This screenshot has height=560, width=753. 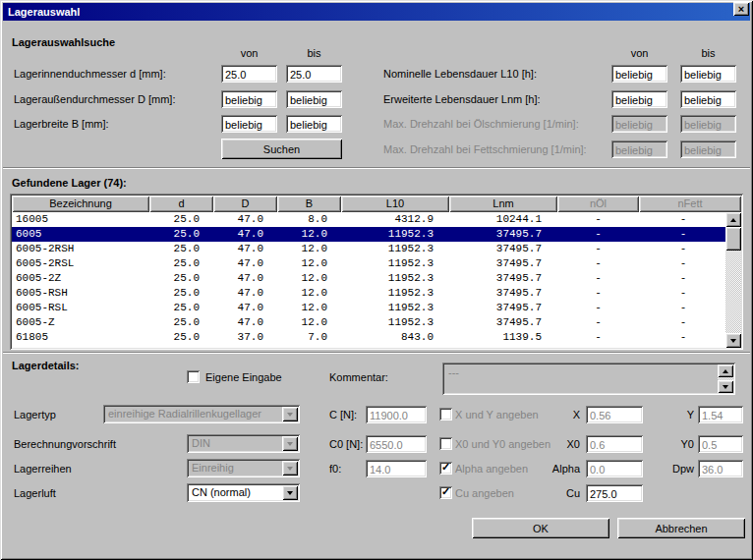 I want to click on xy-checkbox, so click(x=446, y=415).